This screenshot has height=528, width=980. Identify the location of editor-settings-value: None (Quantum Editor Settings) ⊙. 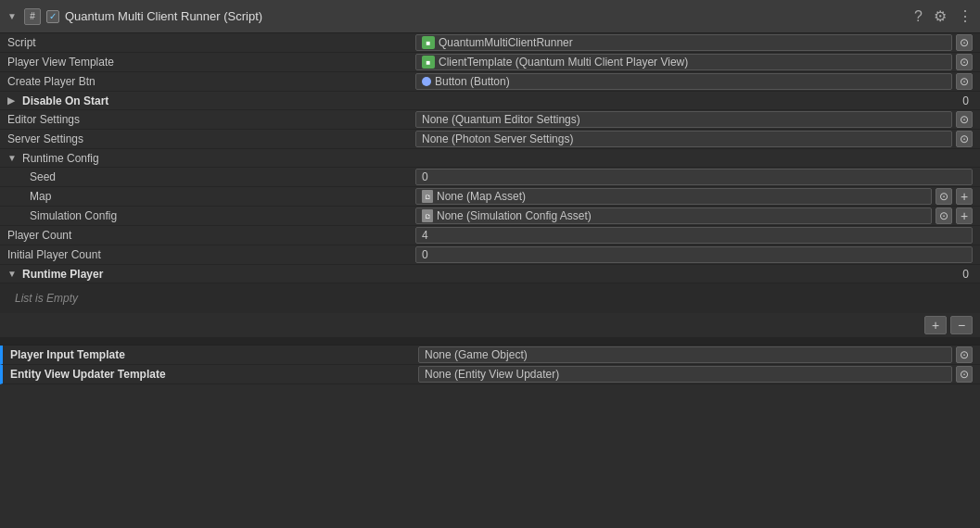
(694, 119).